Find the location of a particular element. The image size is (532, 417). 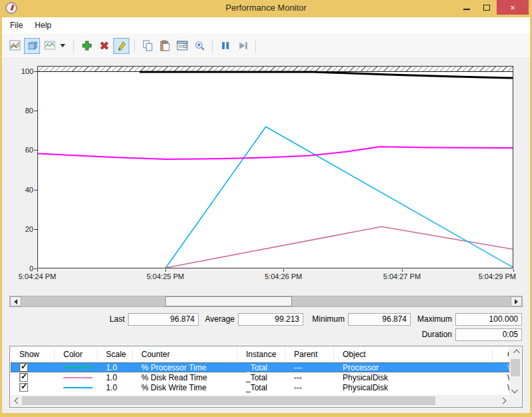

column-header-parent: Parent is located at coordinates (309, 354).